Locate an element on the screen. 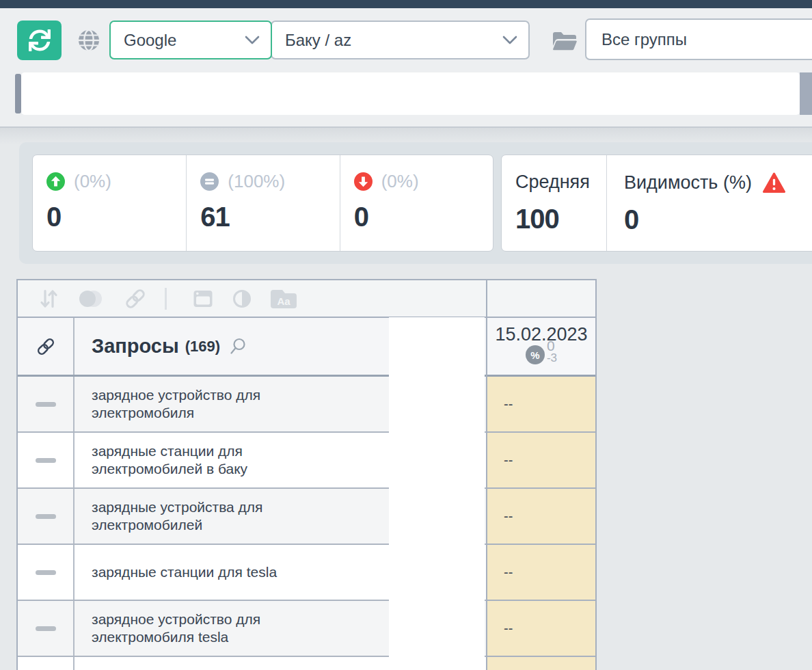  up-value: 0 is located at coordinates (116, 217).